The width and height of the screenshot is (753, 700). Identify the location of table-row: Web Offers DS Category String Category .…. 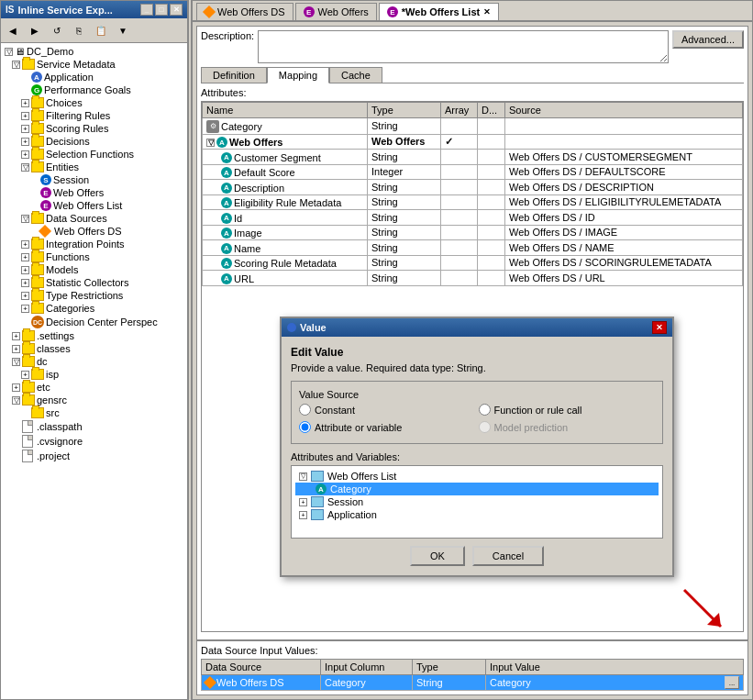
(473, 683).